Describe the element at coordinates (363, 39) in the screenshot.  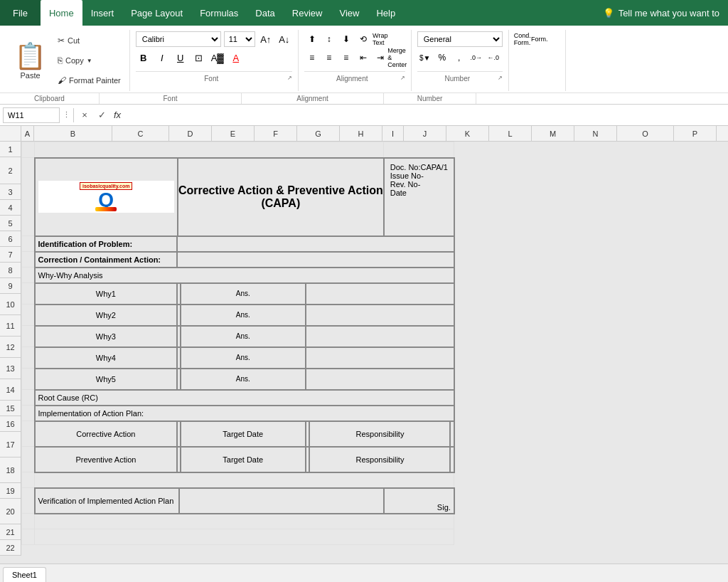
I see `text-angle-button: ⟲` at that location.